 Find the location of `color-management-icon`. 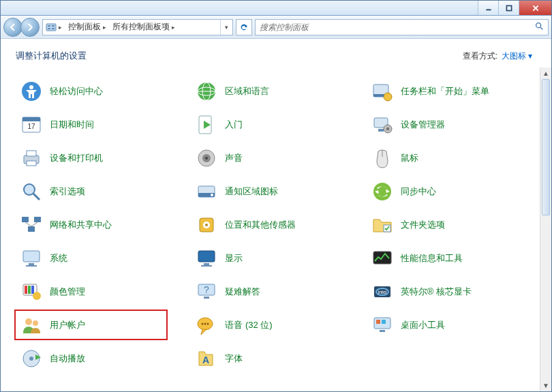

color-management-icon is located at coordinates (31, 292).